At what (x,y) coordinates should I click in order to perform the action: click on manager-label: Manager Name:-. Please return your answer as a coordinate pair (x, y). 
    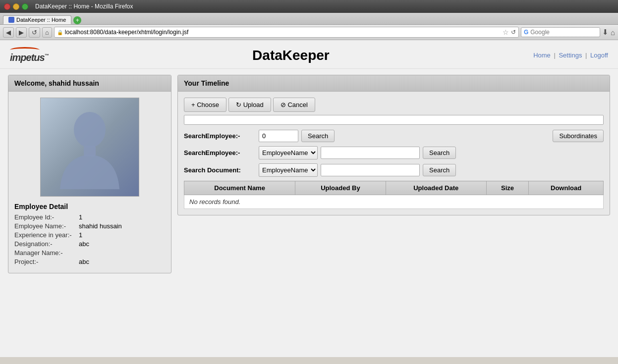
    Looking at the image, I should click on (47, 253).